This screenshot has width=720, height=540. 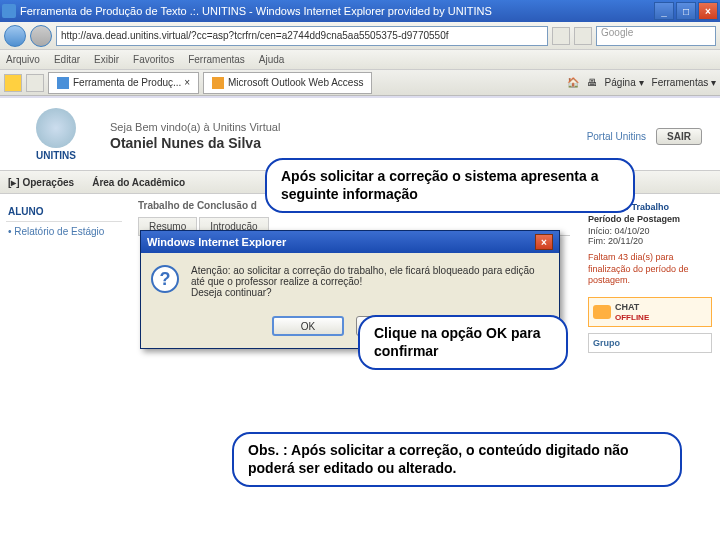 I want to click on home-icon: 🏠, so click(x=573, y=82).